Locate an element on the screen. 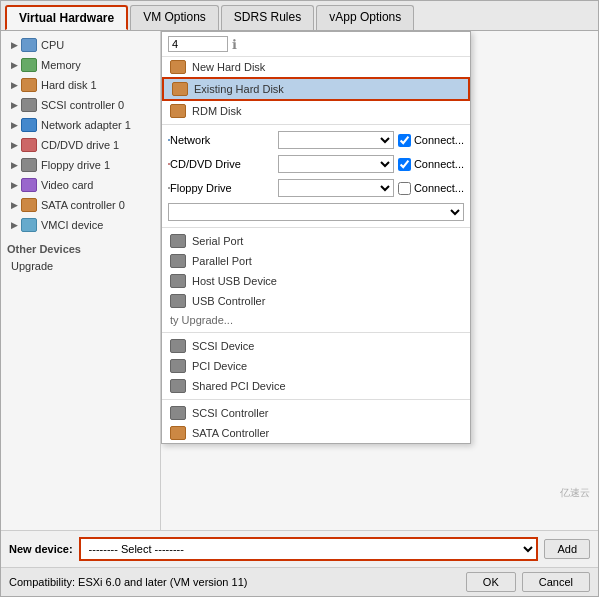 This screenshot has width=599, height=597. menu-item-shared-pci: Shared PCI Device is located at coordinates (316, 386).